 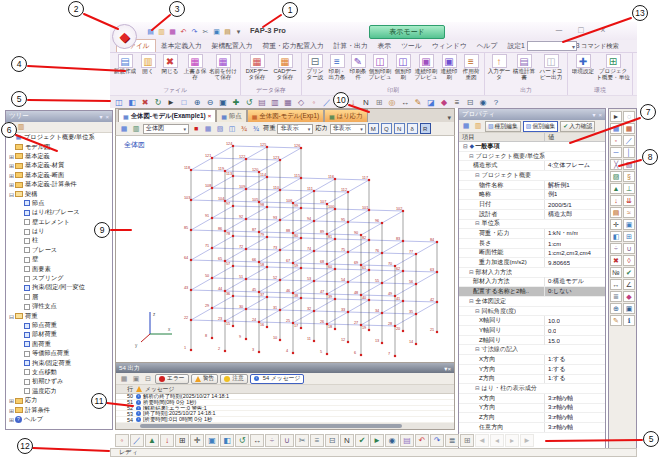 I want to click on add-beam-icon: ─, so click(x=616, y=152).